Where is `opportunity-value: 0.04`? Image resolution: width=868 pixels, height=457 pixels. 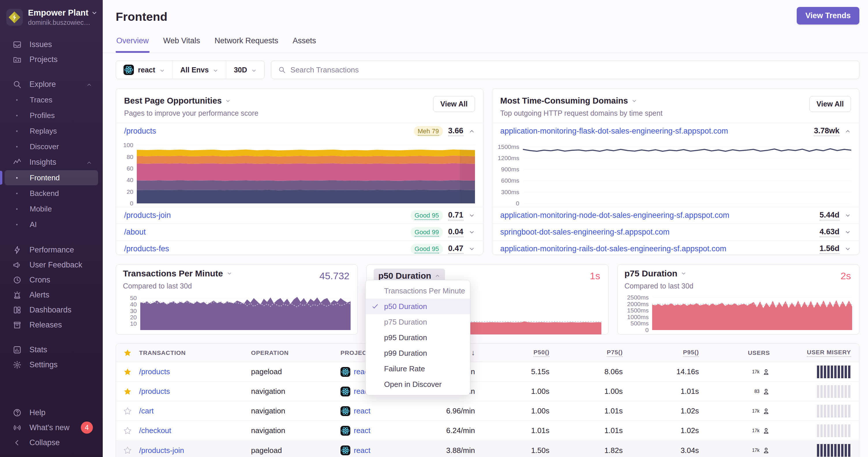
opportunity-value: 0.04 is located at coordinates (456, 232).